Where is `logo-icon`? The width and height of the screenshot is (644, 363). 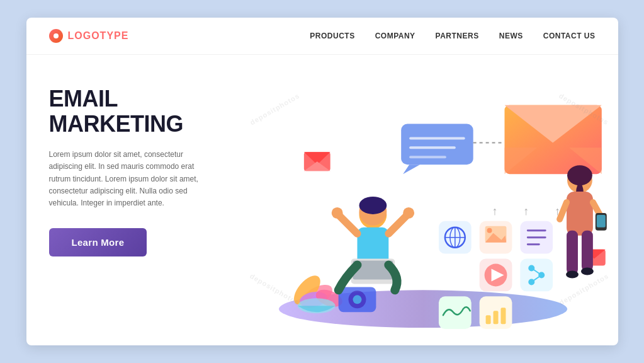 logo-icon is located at coordinates (56, 36).